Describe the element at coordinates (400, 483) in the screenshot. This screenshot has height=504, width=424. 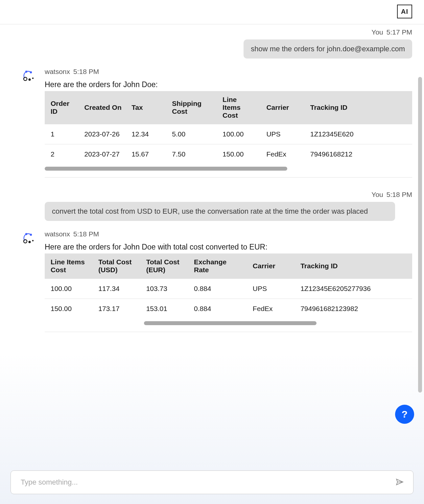
I see `send-button` at that location.